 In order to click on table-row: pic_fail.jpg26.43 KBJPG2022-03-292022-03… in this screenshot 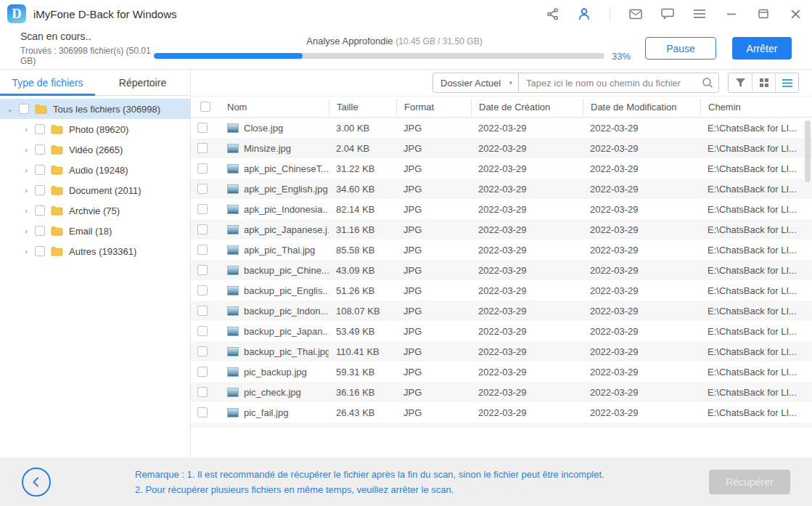, I will do `click(501, 412)`.